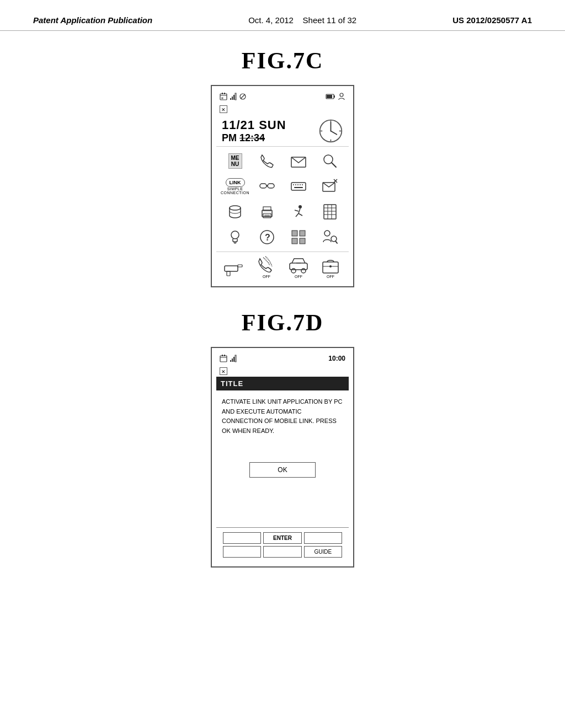  I want to click on bulb-icon-cell, so click(235, 237).